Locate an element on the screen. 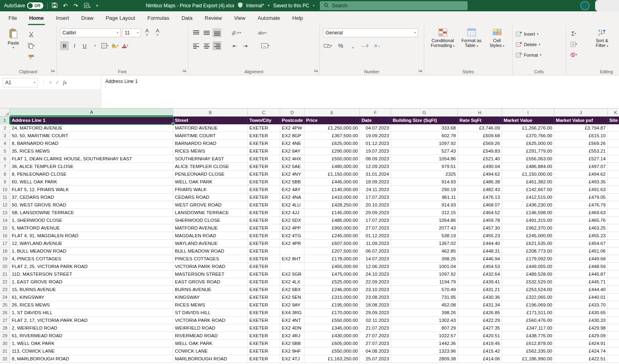 This screenshot has width=619, height=364. cell-E25: £195,000.00 is located at coordinates (332, 305).